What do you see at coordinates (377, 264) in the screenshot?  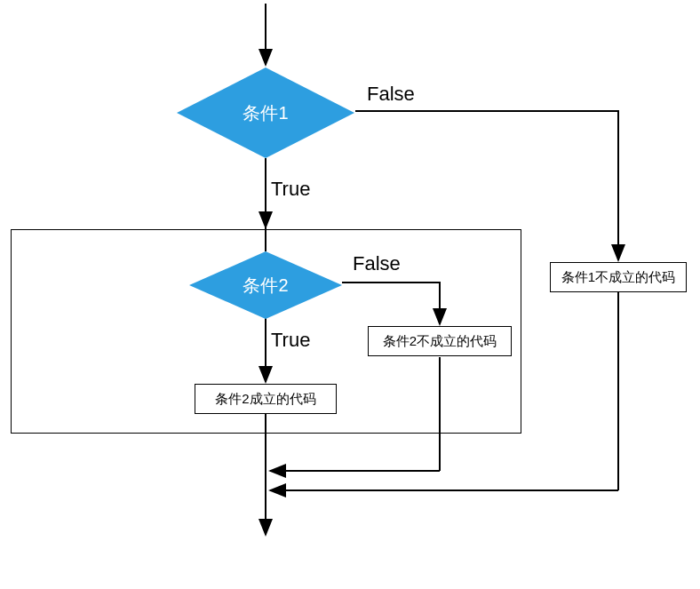 I see `decision-2-false-label: False` at bounding box center [377, 264].